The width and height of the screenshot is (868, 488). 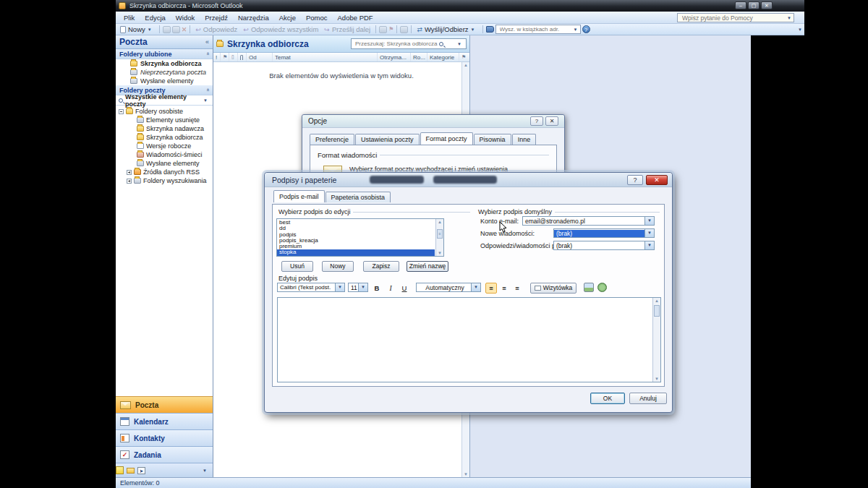 What do you see at coordinates (377, 288) in the screenshot?
I see `bold-button: B` at bounding box center [377, 288].